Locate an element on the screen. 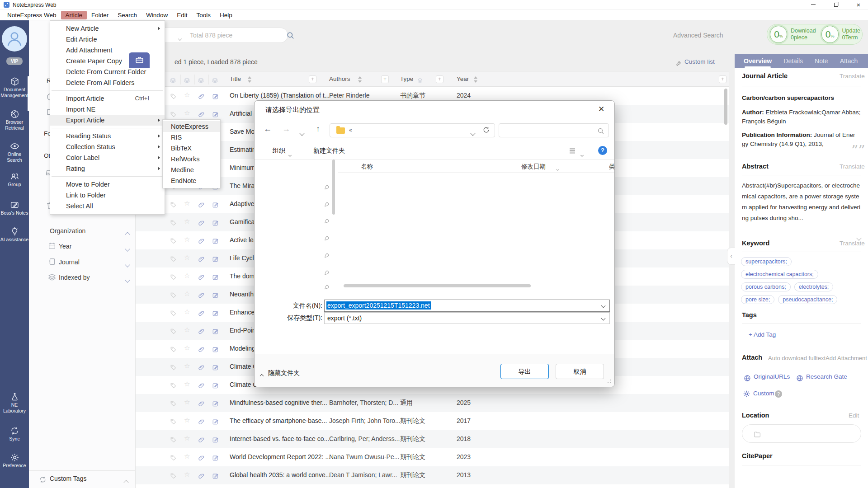 The width and height of the screenshot is (868, 488). menu-item-delete-from-current-folder: Delete From Current Folder is located at coordinates (108, 72).